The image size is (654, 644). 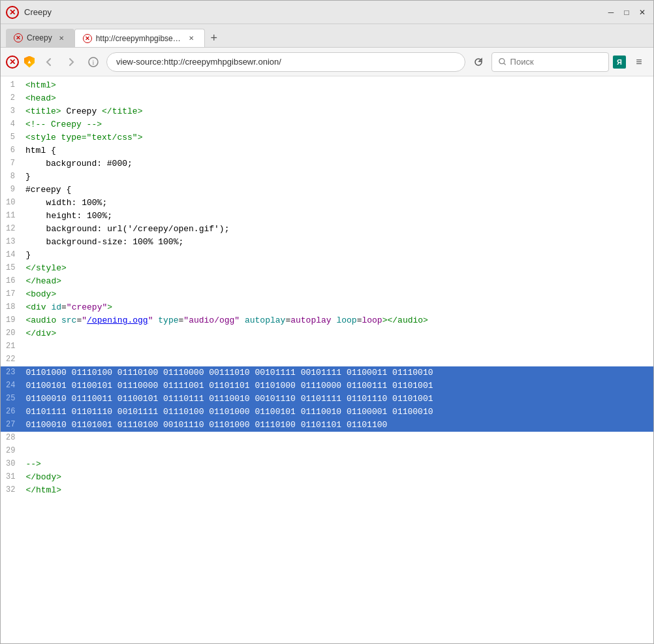 I want to click on line-number: 26, so click(x=16, y=411).